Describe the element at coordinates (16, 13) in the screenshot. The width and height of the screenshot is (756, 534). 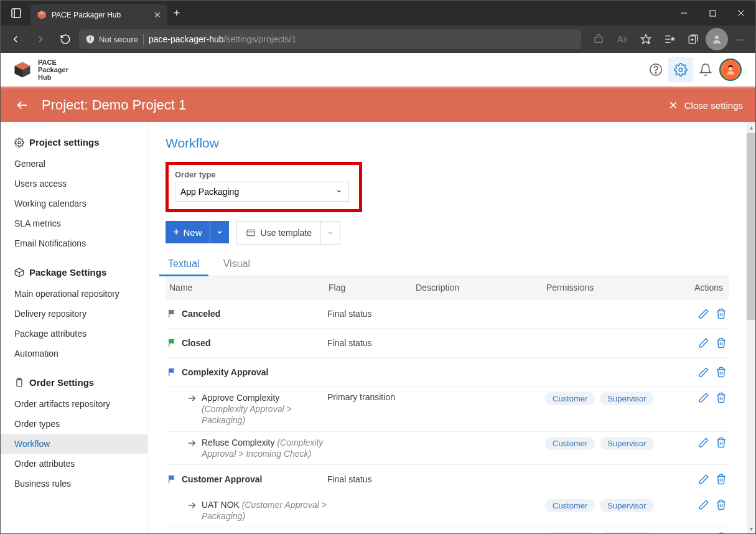
I see `tab-list-icon` at that location.